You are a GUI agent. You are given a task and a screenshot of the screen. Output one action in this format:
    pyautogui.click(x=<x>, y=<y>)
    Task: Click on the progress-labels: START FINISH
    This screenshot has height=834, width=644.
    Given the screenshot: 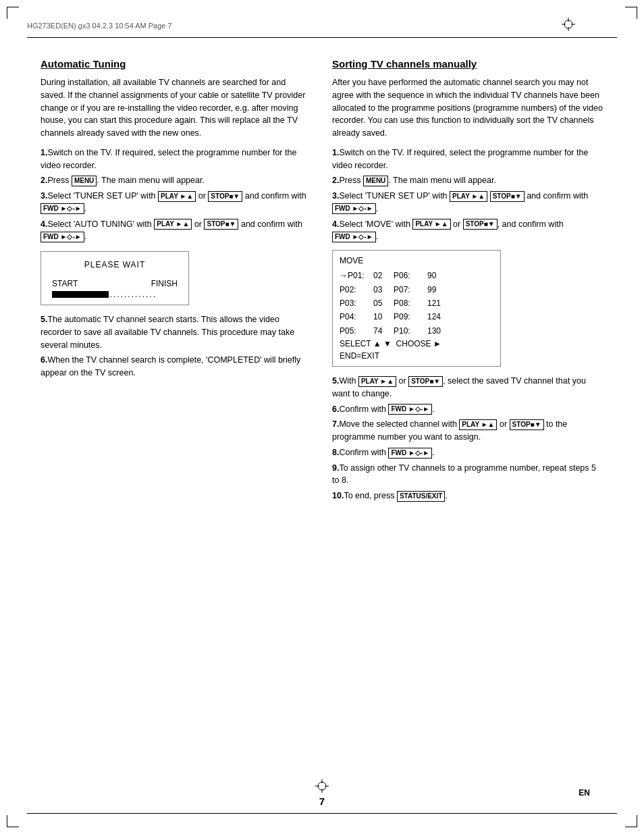 What is the action you would take?
    pyautogui.click(x=115, y=284)
    